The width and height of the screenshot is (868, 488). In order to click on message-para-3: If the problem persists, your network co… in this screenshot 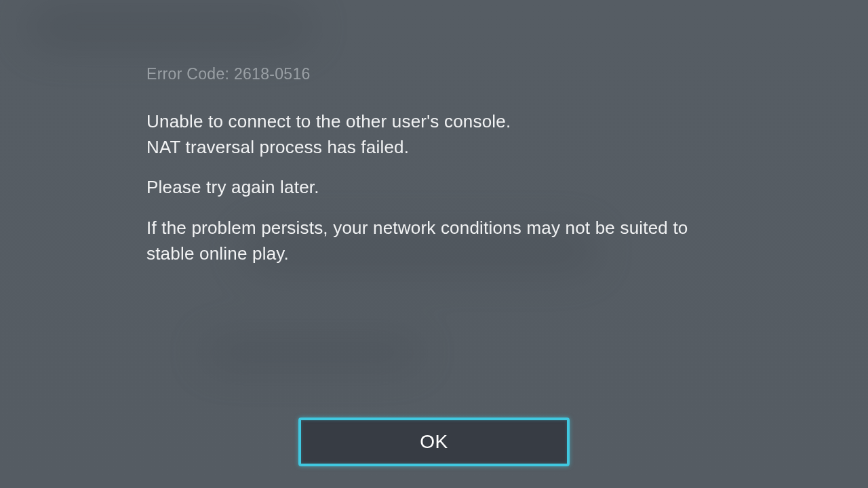, I will do `click(438, 241)`.